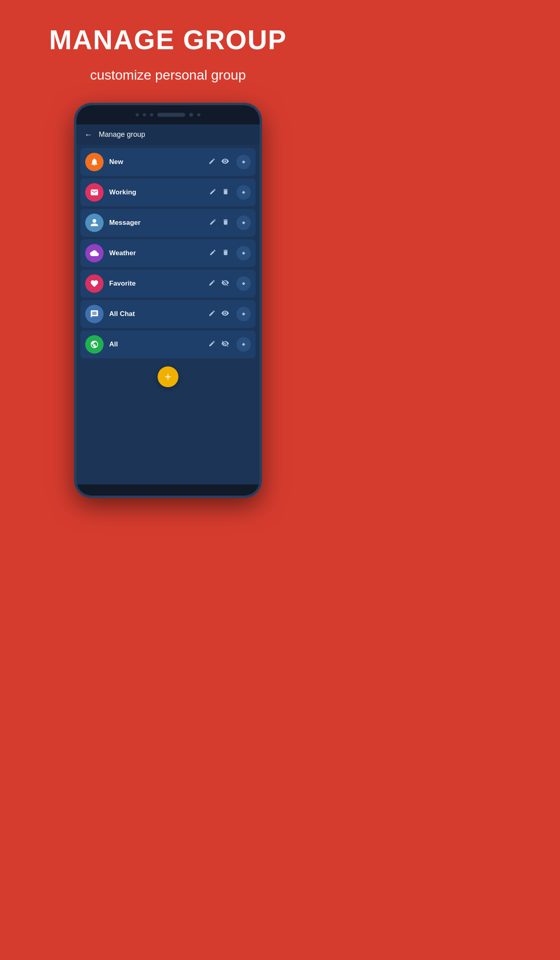 The width and height of the screenshot is (560, 960). Describe the element at coordinates (168, 304) in the screenshot. I see `phone-screen: ← Manage group New Working Messager Weat…` at that location.